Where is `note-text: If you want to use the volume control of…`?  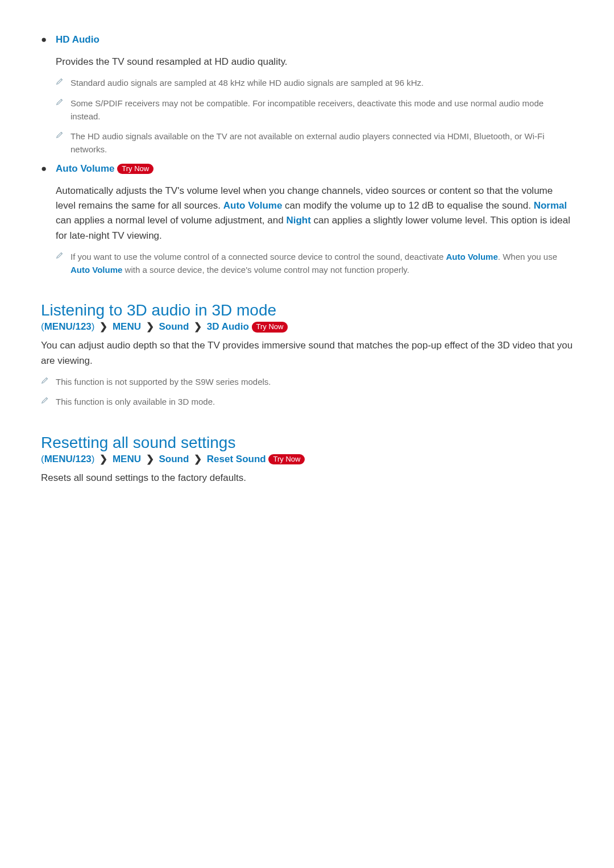 note-text: If you want to use the volume control of… is located at coordinates (322, 264).